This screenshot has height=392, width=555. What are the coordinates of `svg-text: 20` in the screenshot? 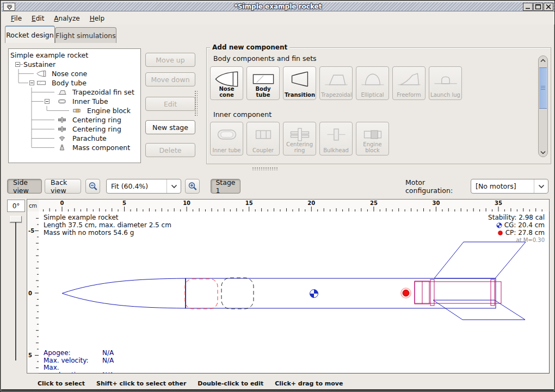 It's located at (311, 203).